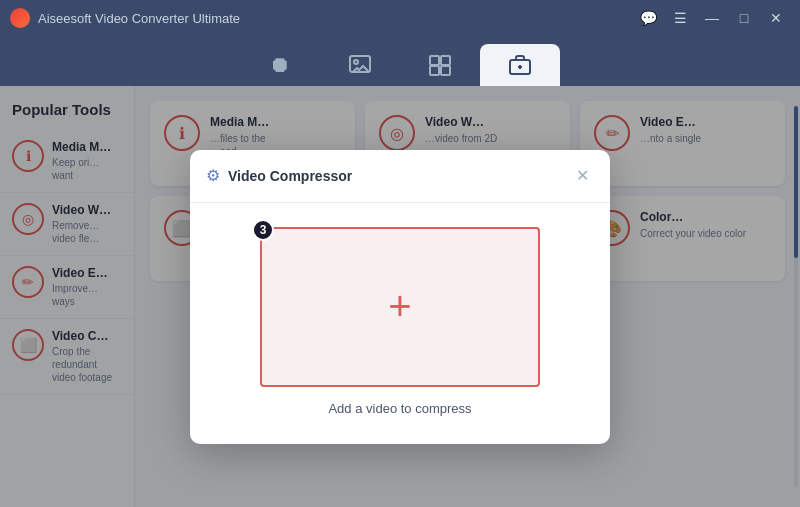 This screenshot has width=800, height=507. What do you see at coordinates (440, 65) in the screenshot?
I see `tab-edit` at bounding box center [440, 65].